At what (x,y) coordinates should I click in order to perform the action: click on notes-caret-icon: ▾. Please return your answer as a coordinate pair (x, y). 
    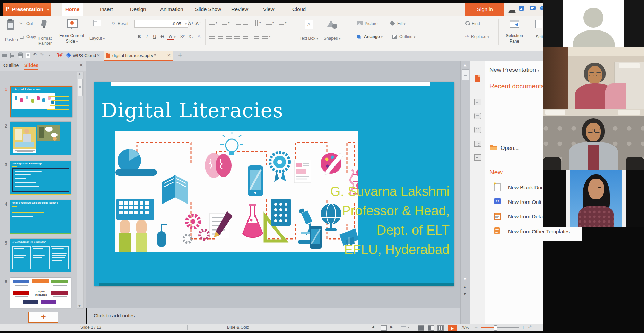
    Looking at the image, I should click on (408, 327).